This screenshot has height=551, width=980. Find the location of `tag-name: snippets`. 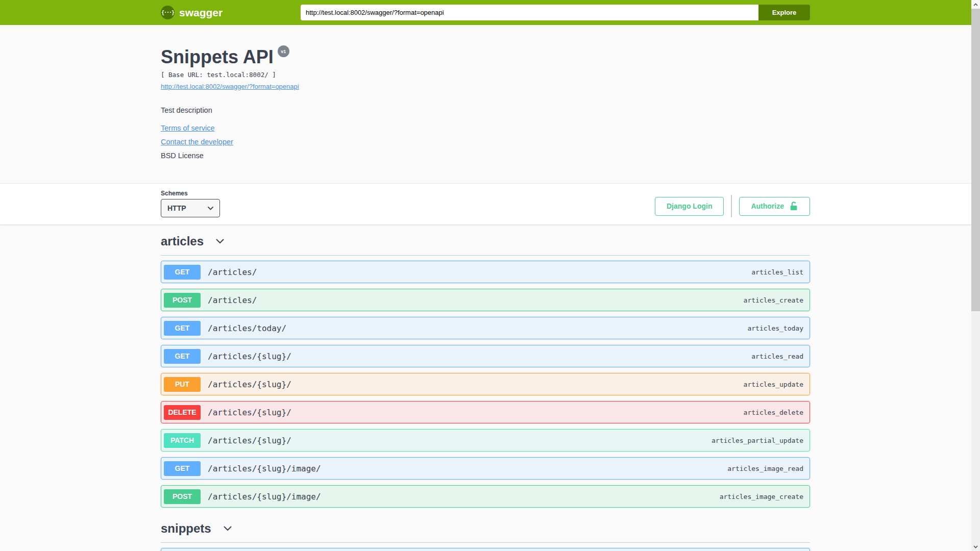

tag-name: snippets is located at coordinates (186, 529).